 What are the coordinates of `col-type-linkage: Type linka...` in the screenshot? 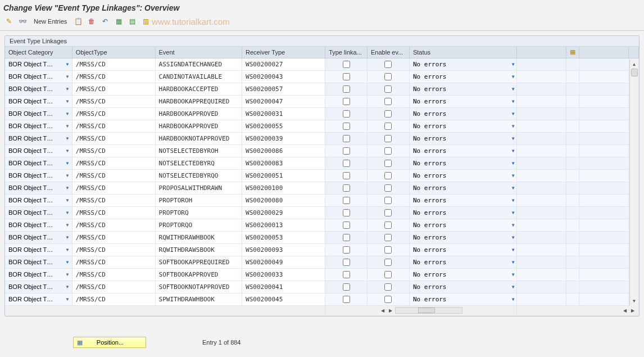 It's located at (346, 52).